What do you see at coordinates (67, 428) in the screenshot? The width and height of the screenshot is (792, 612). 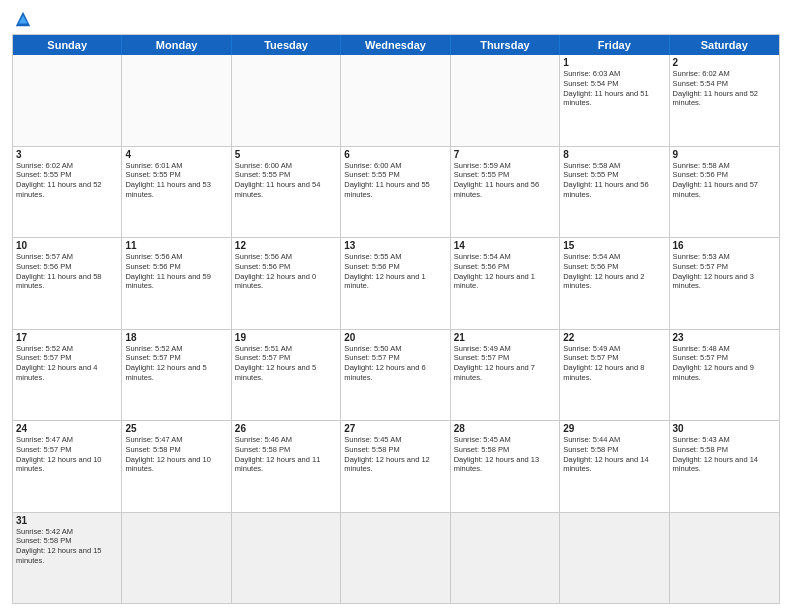 I see `day-number: 24` at bounding box center [67, 428].